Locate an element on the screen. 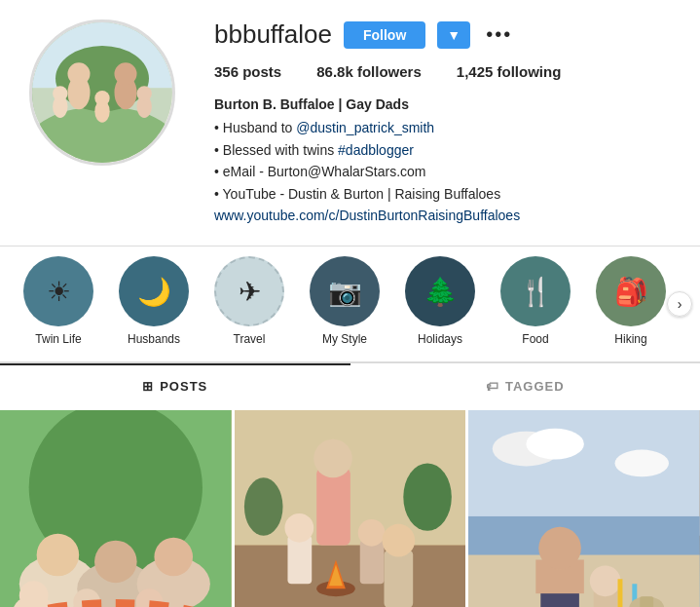 This screenshot has height=607, width=700. story-item-hiking: 🎒Hiking is located at coordinates (631, 301).